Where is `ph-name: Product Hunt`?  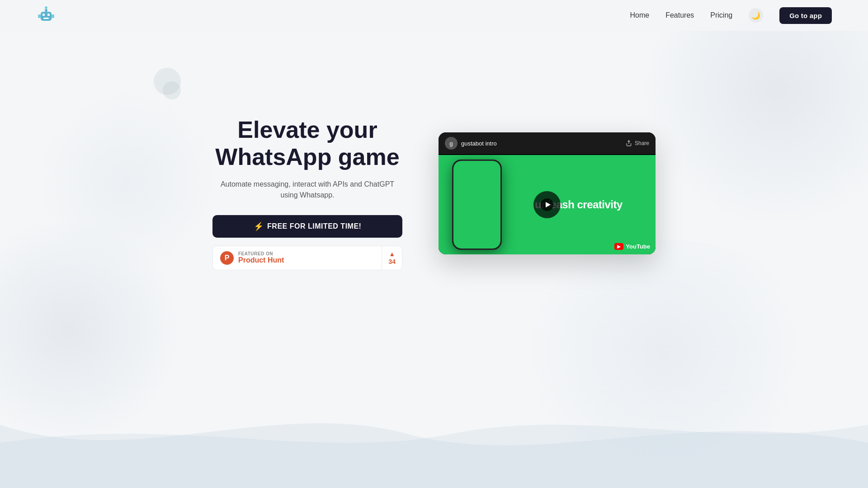
ph-name: Product Hunt is located at coordinates (261, 260).